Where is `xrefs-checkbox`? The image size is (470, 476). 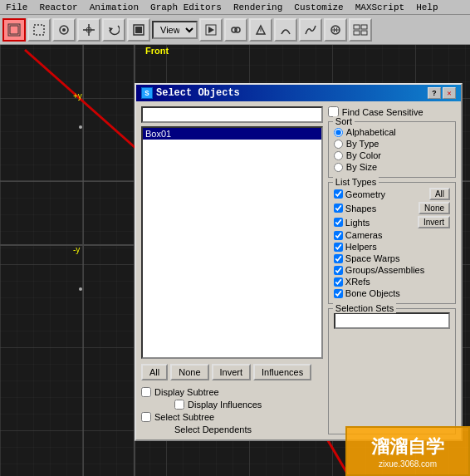
xrefs-checkbox is located at coordinates (339, 282).